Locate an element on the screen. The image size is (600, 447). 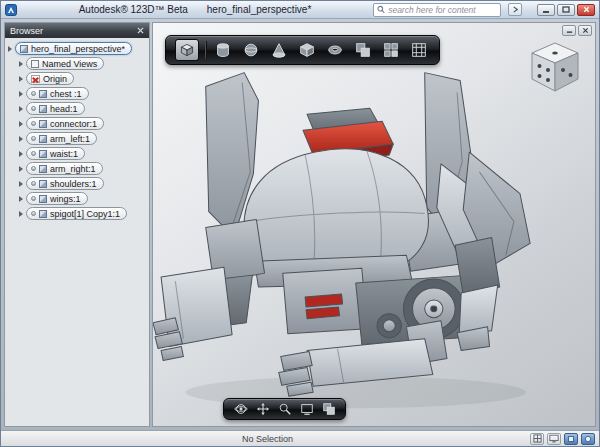
main-toolbar is located at coordinates (302, 50).